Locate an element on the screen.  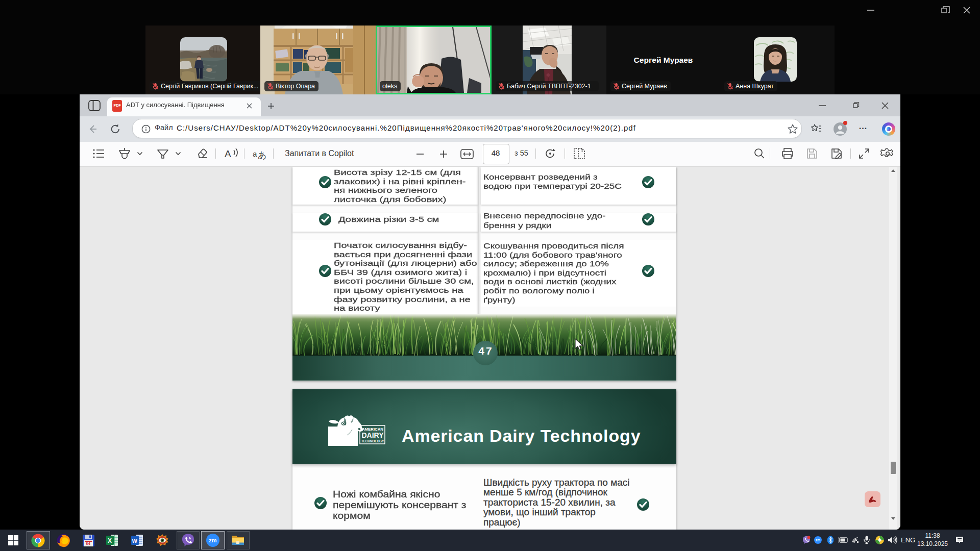
svg-text: a is located at coordinates (255, 154).